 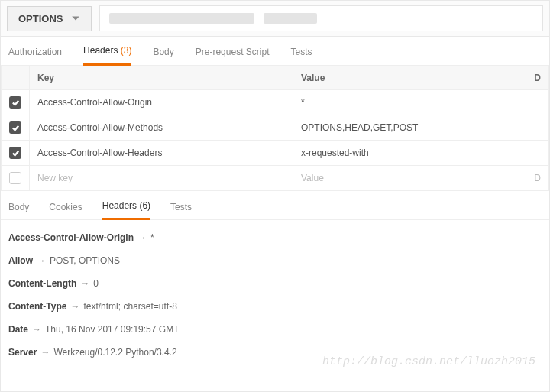 I want to click on http-method-dropdown: OPTIONS, so click(x=49, y=18).